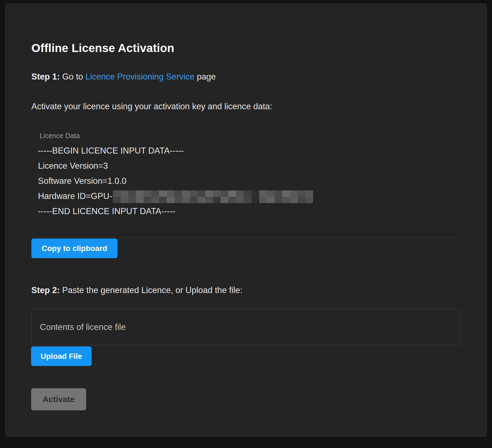 Image resolution: width=492 pixels, height=448 pixels. What do you see at coordinates (73, 77) in the screenshot?
I see `step1-prefix: Go to` at bounding box center [73, 77].